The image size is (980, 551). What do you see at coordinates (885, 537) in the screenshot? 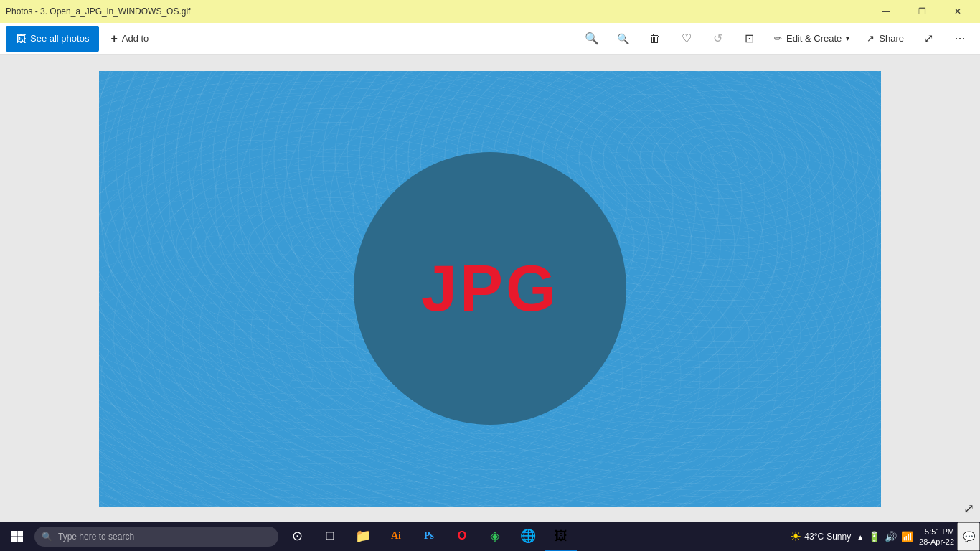
I see `system-tray-icons: ▲ 🔋 🔊 📶` at bounding box center [885, 537].